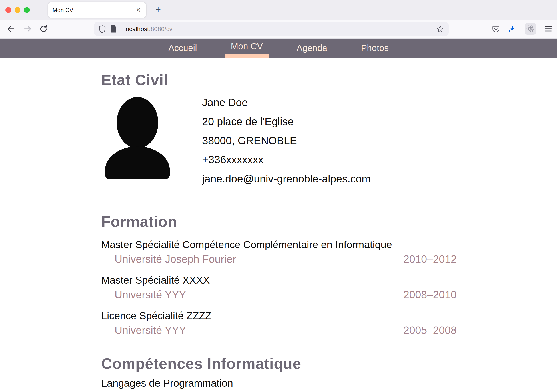 The image size is (557, 392). Describe the element at coordinates (28, 29) in the screenshot. I see `forward-arrow-icon` at that location.